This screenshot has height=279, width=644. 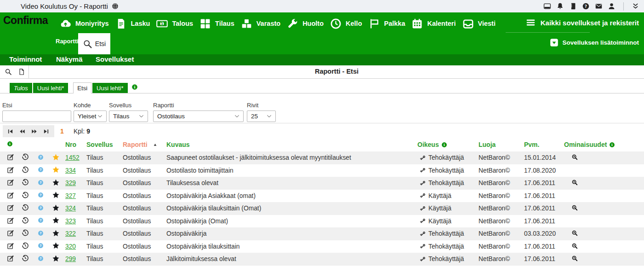 I want to click on col-header-nro: Nro, so click(x=73, y=145).